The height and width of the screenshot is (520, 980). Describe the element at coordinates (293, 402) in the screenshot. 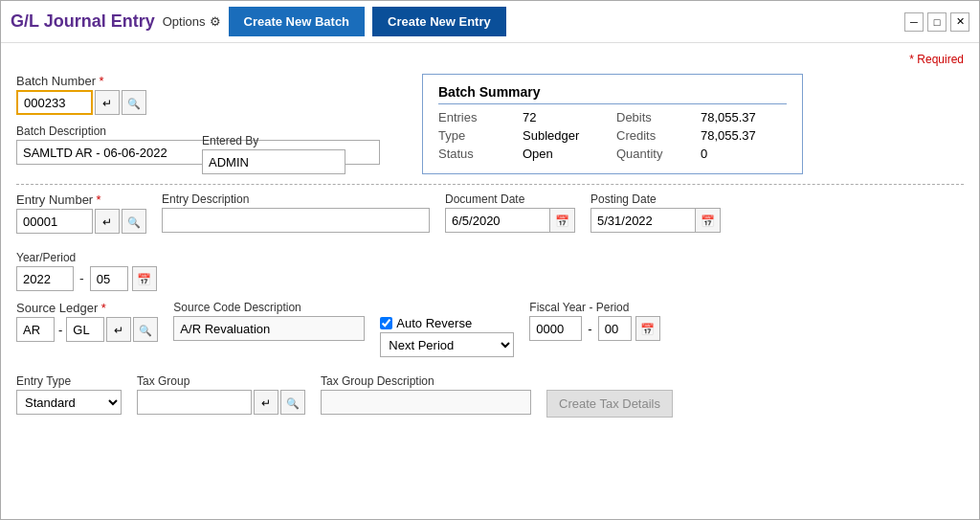

I see `tax-group-search-button` at that location.